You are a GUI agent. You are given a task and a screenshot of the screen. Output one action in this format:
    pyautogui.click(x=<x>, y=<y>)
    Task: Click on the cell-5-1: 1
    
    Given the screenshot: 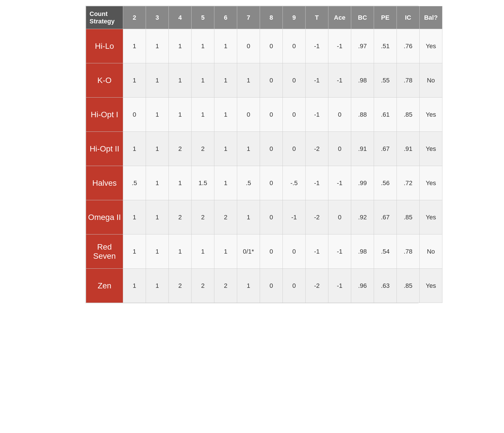 What is the action you would take?
    pyautogui.click(x=157, y=217)
    